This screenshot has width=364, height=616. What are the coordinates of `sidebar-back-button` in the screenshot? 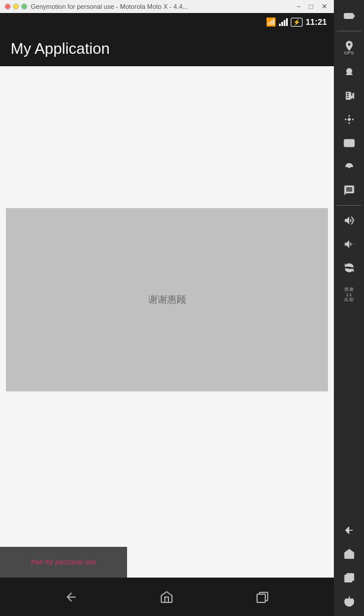 It's located at (349, 530).